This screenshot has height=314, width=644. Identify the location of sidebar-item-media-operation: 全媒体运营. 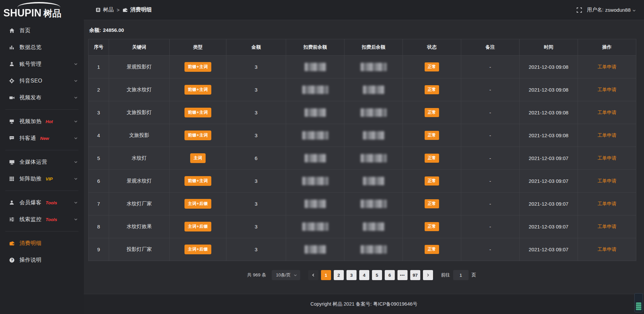
(42, 162).